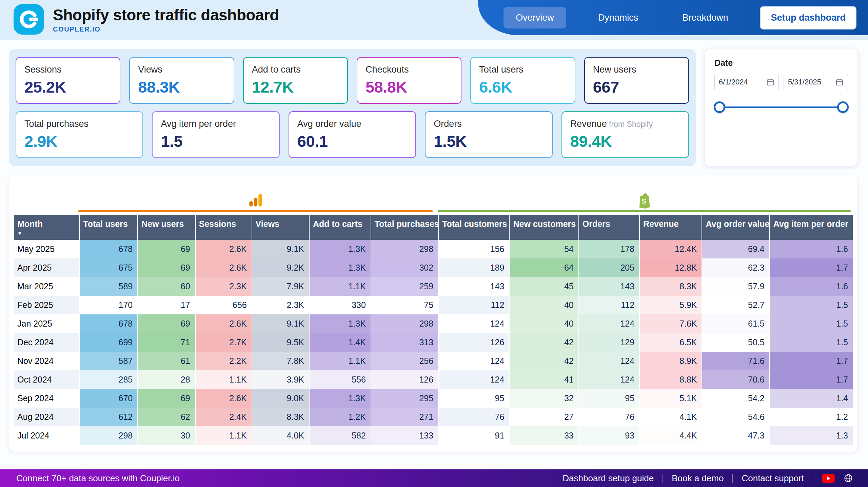  Describe the element at coordinates (352, 135) in the screenshot. I see `kpi-card-avg-order-value: Avg order value60.1` at that location.